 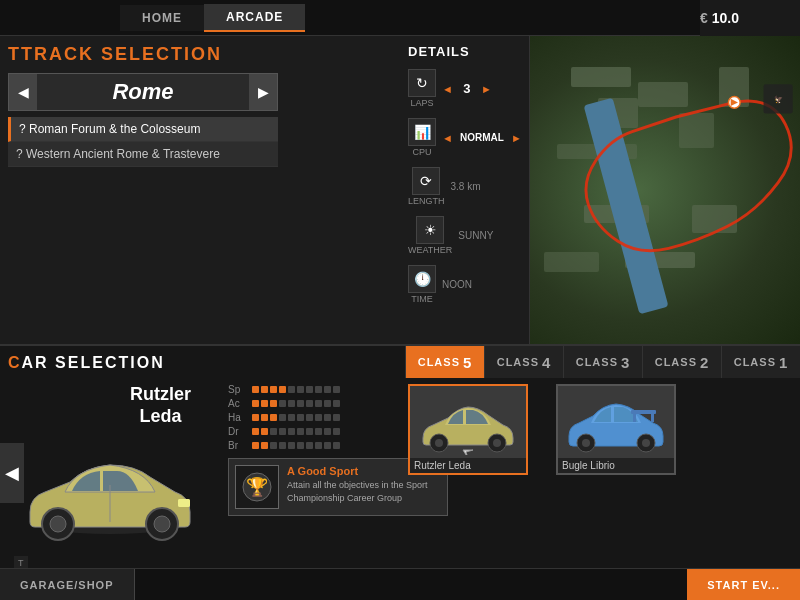 What do you see at coordinates (310, 418) in the screenshot?
I see `stat-row-ha: Ha` at bounding box center [310, 418].